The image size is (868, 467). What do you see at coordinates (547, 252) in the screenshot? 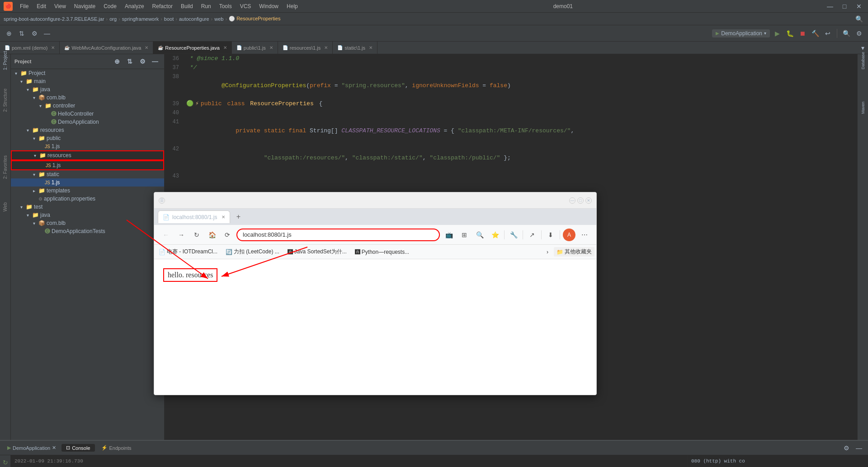
I see `more-bookmarks: ›` at bounding box center [547, 252].